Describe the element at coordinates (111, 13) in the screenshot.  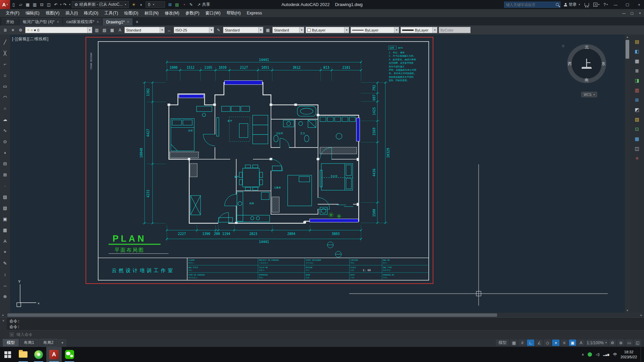
I see `menu-tools: 工具(T)` at that location.